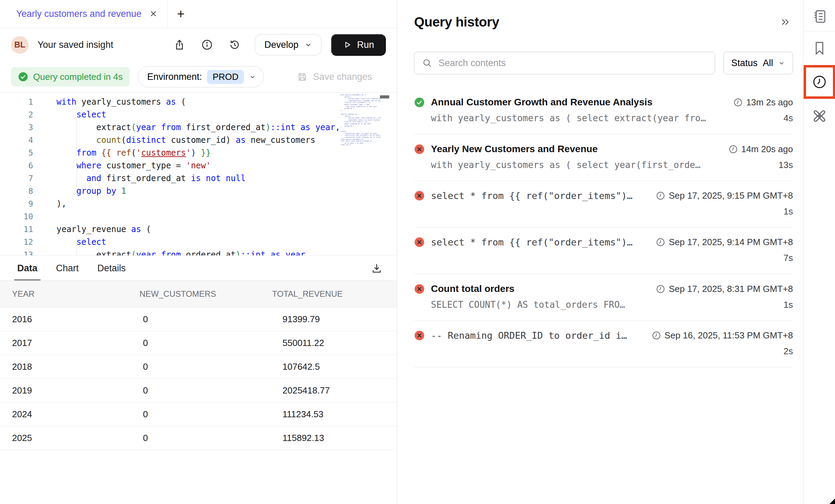  I want to click on column-header: TOTAL_REVENUE, so click(329, 294).